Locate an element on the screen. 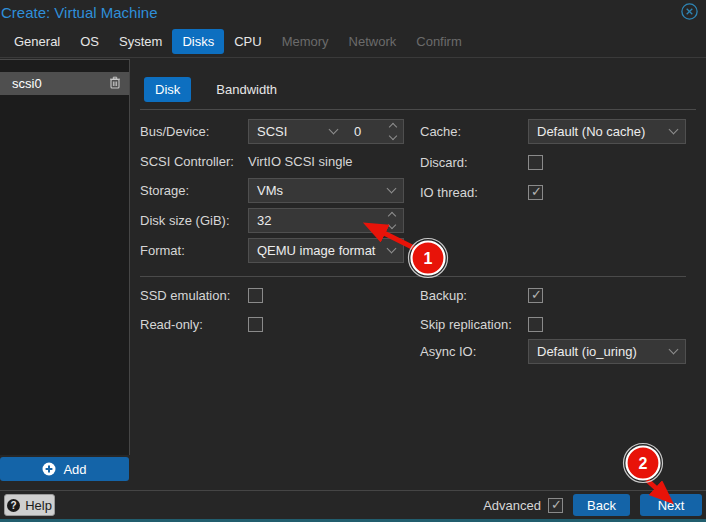 This screenshot has width=706, height=522. next-button: Next is located at coordinates (671, 505).